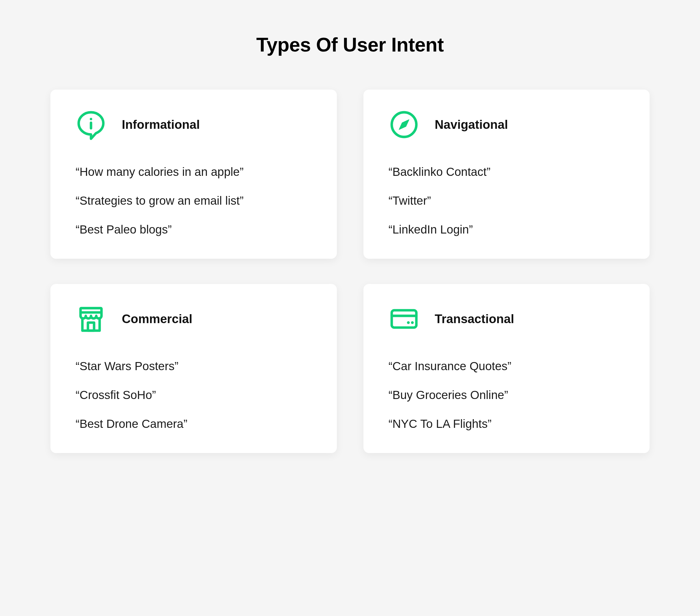 This screenshot has width=700, height=616. Describe the element at coordinates (194, 174) in the screenshot. I see `card-informational: Informational “How many calories in an a…` at that location.